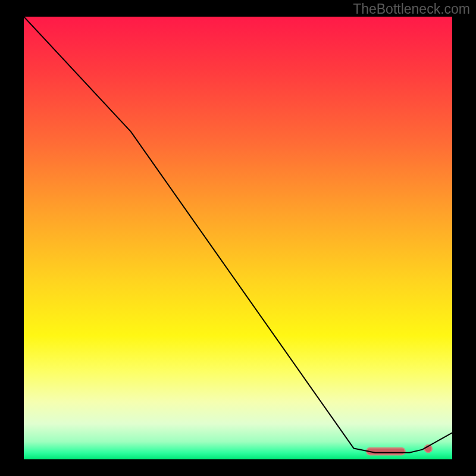 The height and width of the screenshot is (476, 476). Describe the element at coordinates (412, 10) in the screenshot. I see `attribution-text: TheBottleneck.com` at that location.